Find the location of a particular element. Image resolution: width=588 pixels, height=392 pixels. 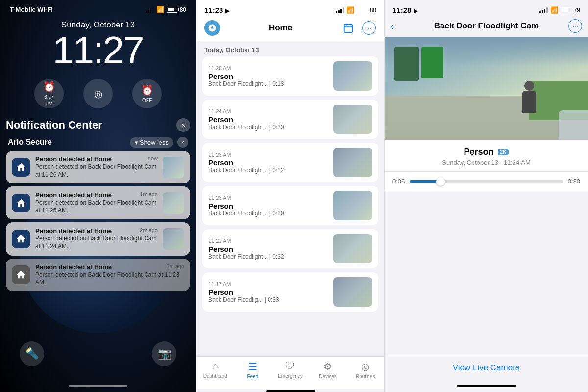

view-live-camera-button: View Live Camera is located at coordinates (486, 368).